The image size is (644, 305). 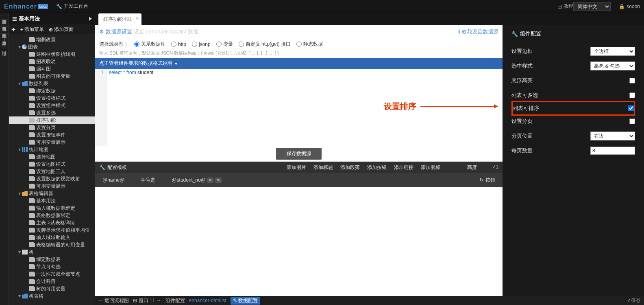 What do you see at coordinates (52, 83) in the screenshot?
I see `tree-item: ▾数据列表` at bounding box center [52, 83].